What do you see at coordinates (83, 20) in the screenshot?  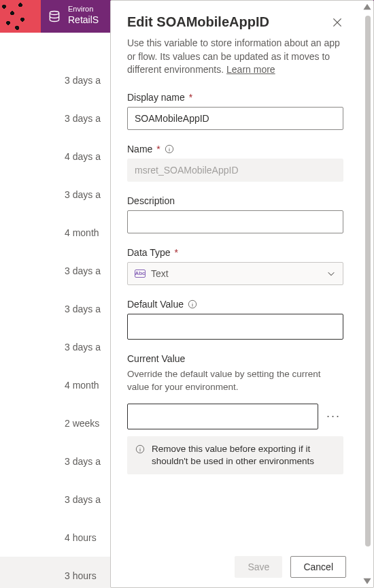 I see `environment-name: RetailS` at bounding box center [83, 20].